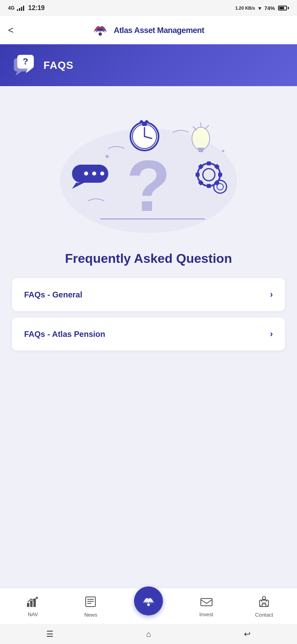 The image size is (297, 644). I want to click on time: 12:19, so click(36, 8).